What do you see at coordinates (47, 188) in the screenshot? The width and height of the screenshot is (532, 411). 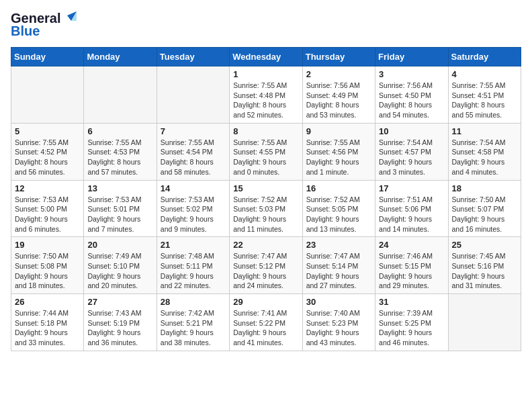 I see `day-number: 12` at bounding box center [47, 188].